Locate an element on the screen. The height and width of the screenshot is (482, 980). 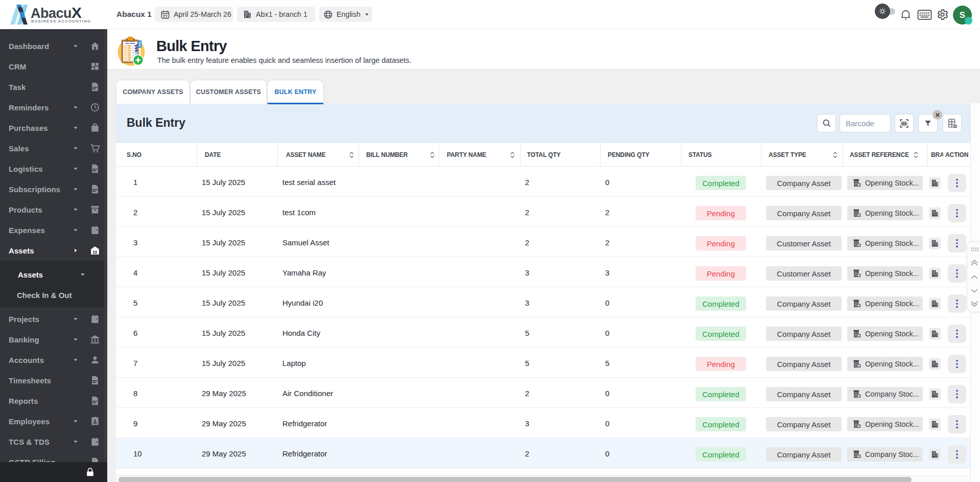
svg-text: FY is located at coordinates (165, 15).